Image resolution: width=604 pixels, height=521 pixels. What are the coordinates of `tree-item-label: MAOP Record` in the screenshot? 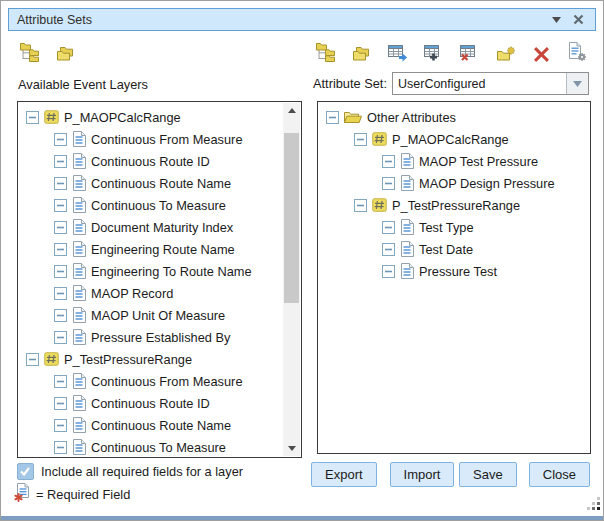 It's located at (132, 294).